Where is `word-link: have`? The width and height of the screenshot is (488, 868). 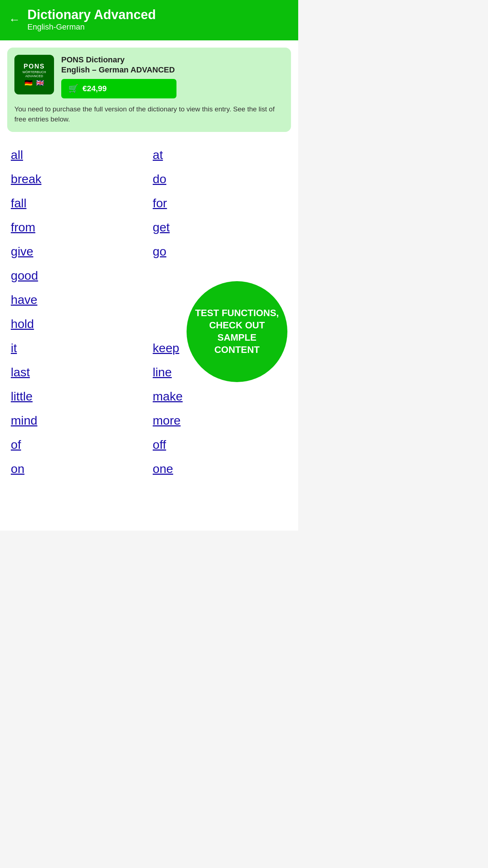
word-link: have is located at coordinates (24, 300).